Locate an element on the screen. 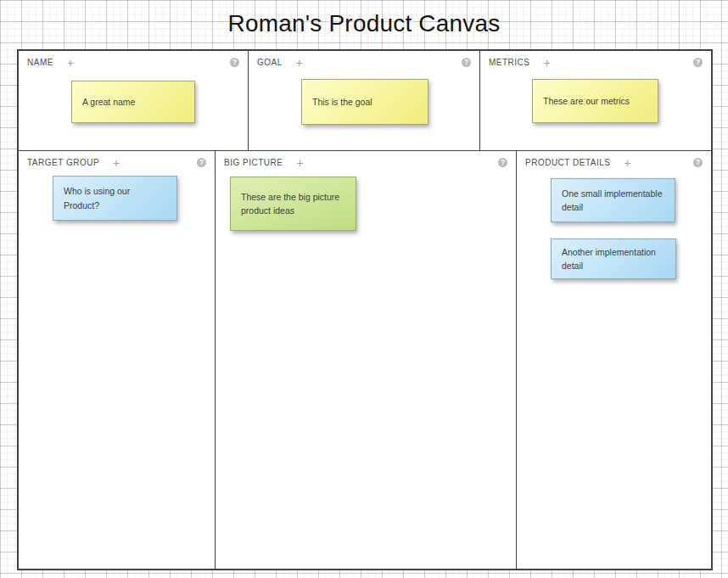  sticky-note: Who is using our Product? is located at coordinates (115, 199).